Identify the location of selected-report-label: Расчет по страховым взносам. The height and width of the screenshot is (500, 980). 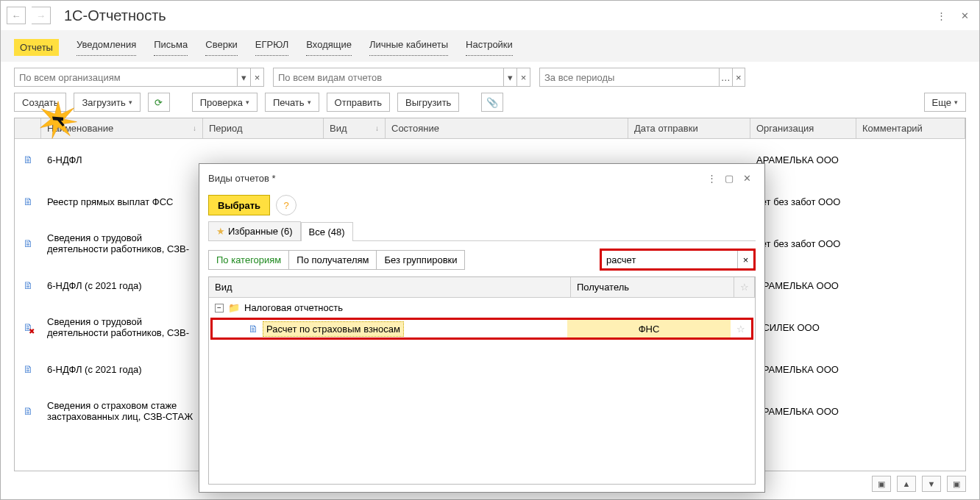
(333, 329).